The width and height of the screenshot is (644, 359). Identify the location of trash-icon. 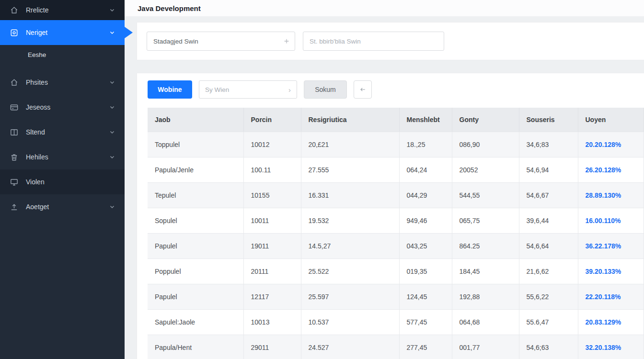
(14, 157).